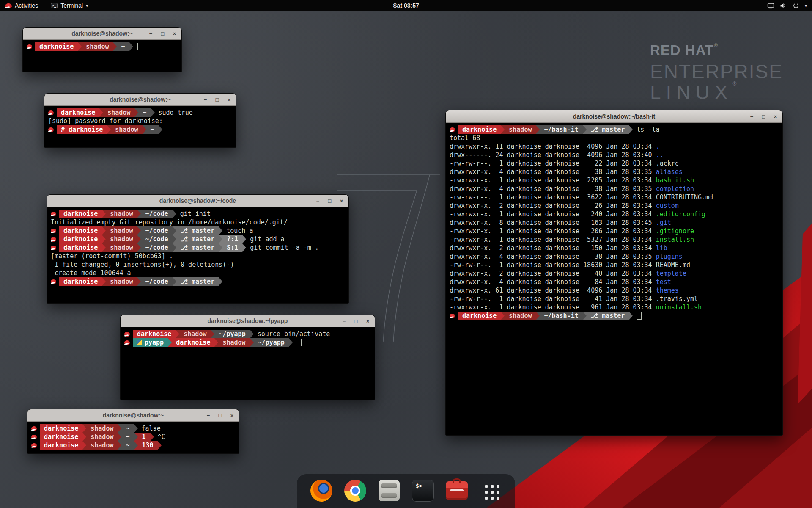 This screenshot has width=812, height=508. What do you see at coordinates (140, 127) in the screenshot?
I see `terminal-content: darknoiseshadow~ sudo true[sudo] passwor…` at bounding box center [140, 127].